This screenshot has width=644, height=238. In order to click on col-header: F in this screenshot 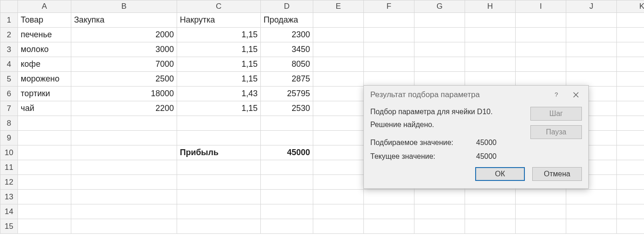, I will do `click(389, 6)`.